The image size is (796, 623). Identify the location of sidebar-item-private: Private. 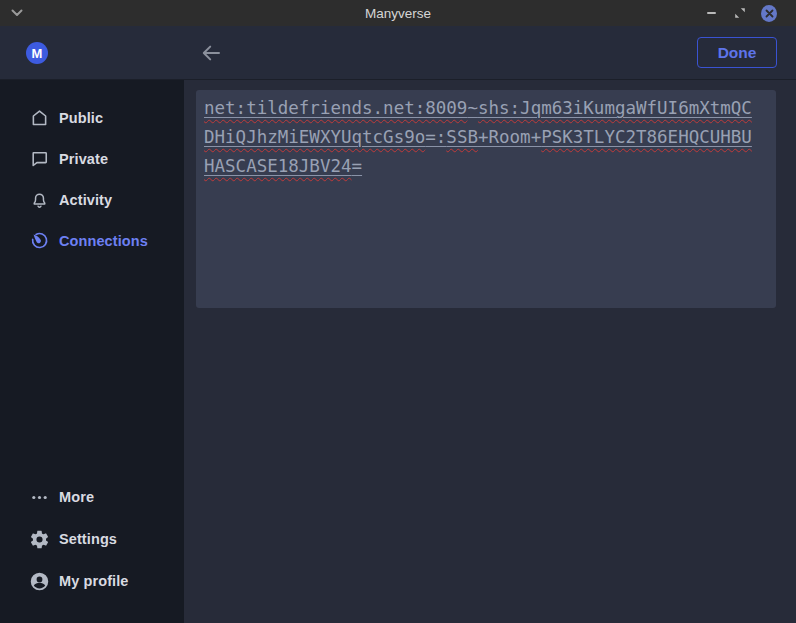
(92, 158).